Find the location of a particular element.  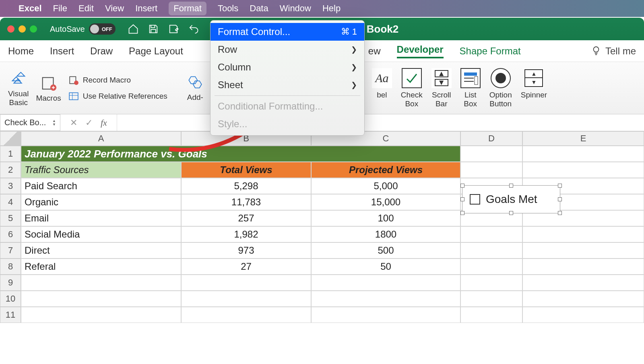

maximize-window-button is located at coordinates (33, 29).